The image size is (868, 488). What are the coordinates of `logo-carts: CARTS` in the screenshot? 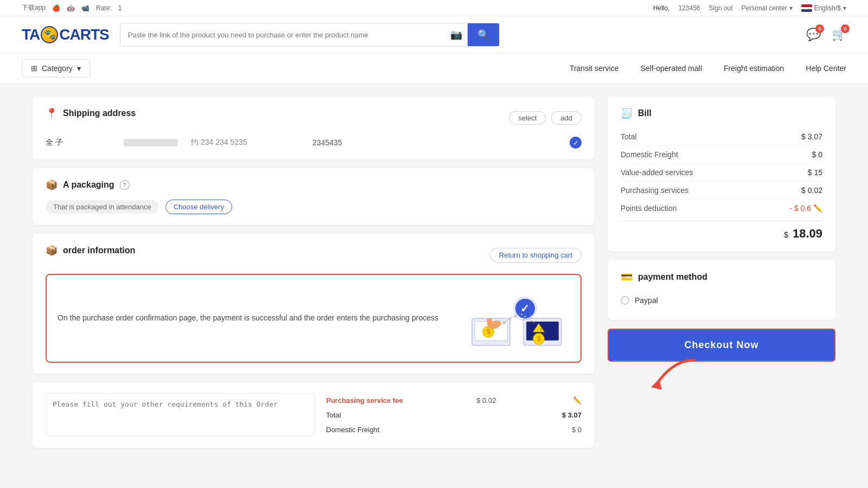 It's located at (84, 35).